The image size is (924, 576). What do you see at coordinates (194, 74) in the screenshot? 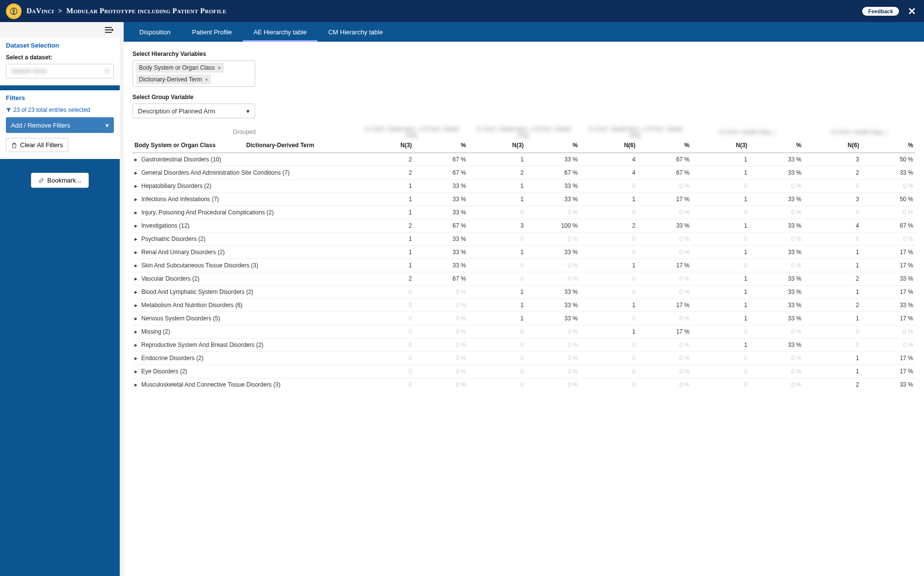
I see `hierarchy-variables-input: Body System or Organ Class×Dictionary-De…` at bounding box center [194, 74].